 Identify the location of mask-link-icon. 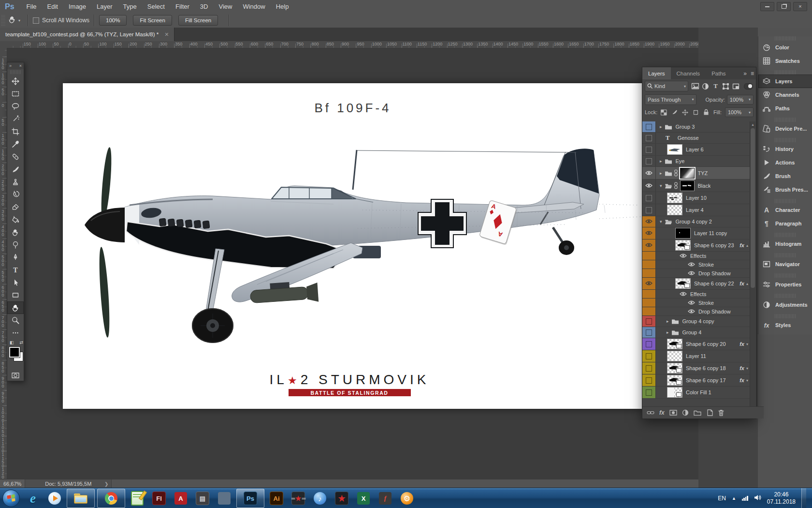
(676, 173).